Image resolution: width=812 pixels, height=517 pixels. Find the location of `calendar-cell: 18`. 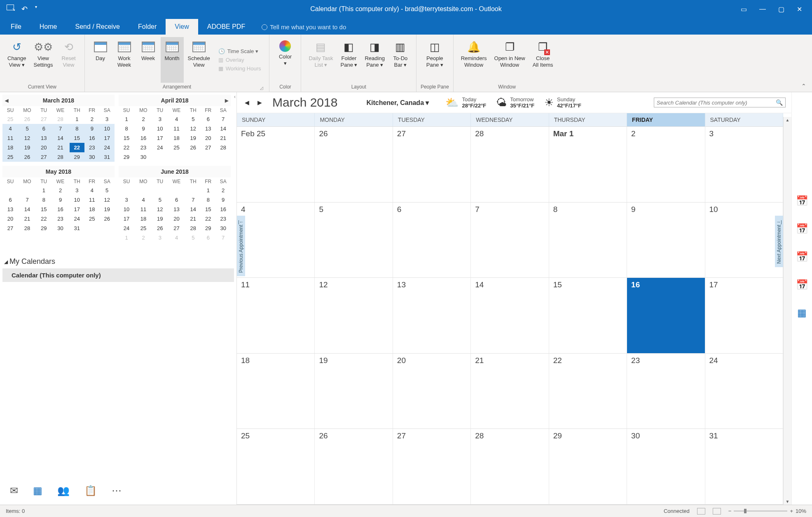

calendar-cell: 18 is located at coordinates (276, 391).